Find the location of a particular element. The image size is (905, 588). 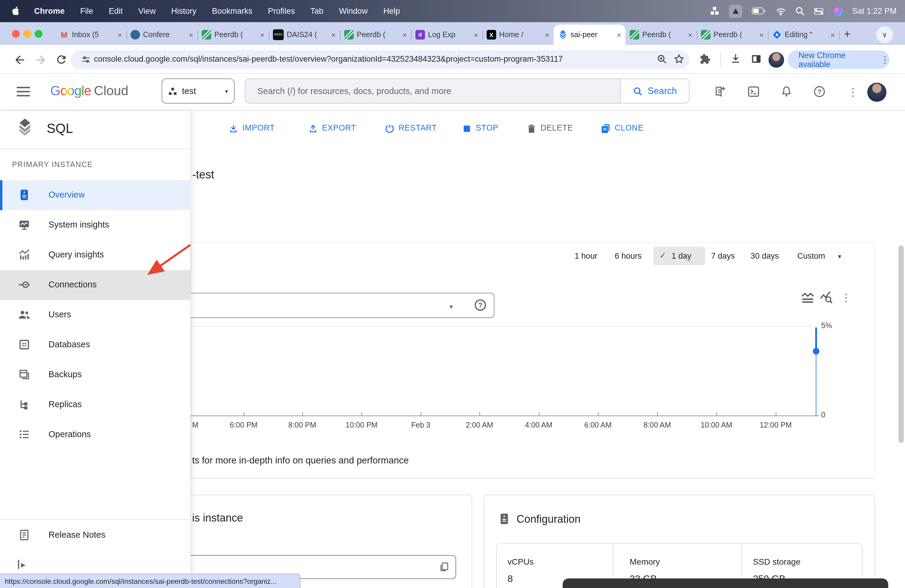

area-chart-toggle-icon is located at coordinates (808, 298).